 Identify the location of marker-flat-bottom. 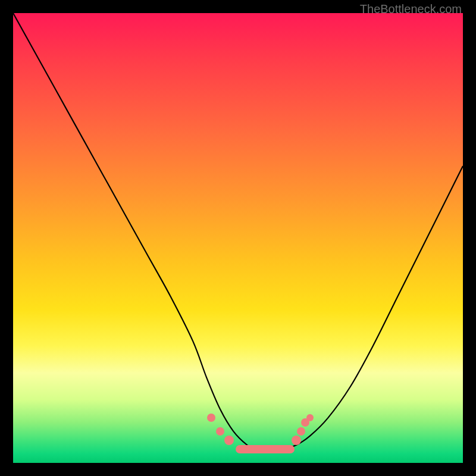
(265, 449).